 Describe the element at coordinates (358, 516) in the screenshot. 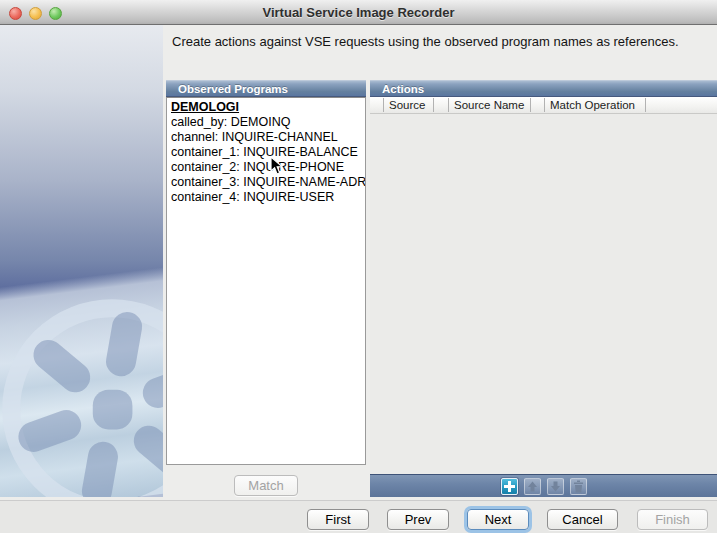

I see `wizard-footer: First Prev Next Cancel Finish` at that location.